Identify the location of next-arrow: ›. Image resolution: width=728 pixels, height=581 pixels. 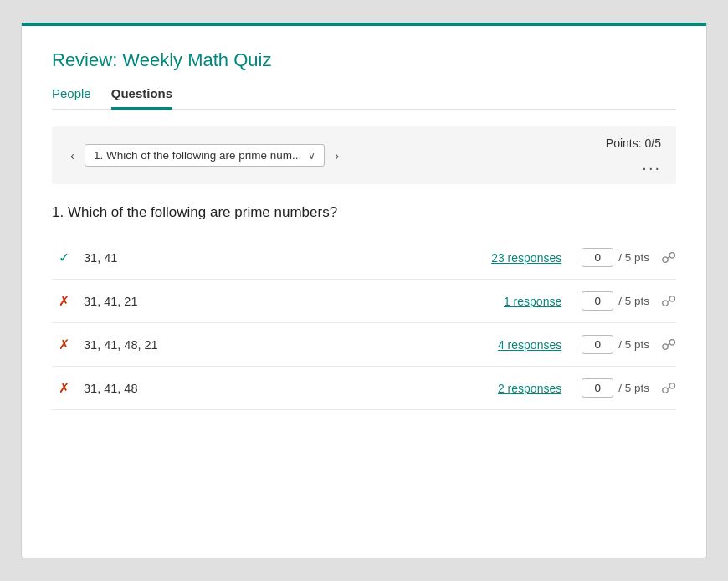
(336, 156).